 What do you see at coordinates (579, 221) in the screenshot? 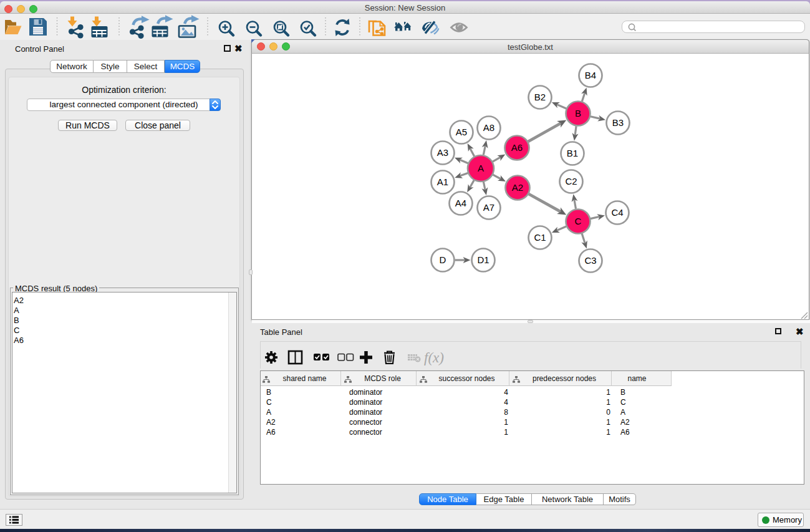
I see `svg-text: C` at bounding box center [579, 221].